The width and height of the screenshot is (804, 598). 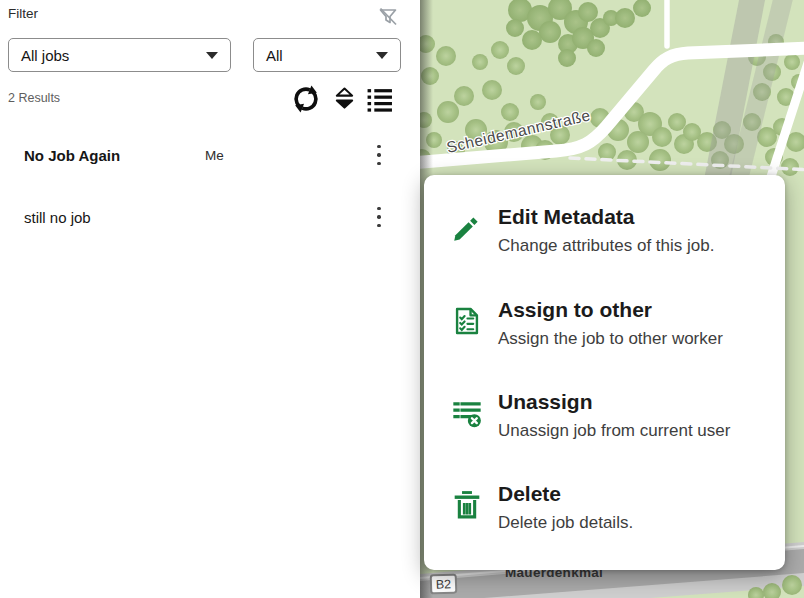 I want to click on menu-item-title: Assign to other, so click(x=610, y=310).